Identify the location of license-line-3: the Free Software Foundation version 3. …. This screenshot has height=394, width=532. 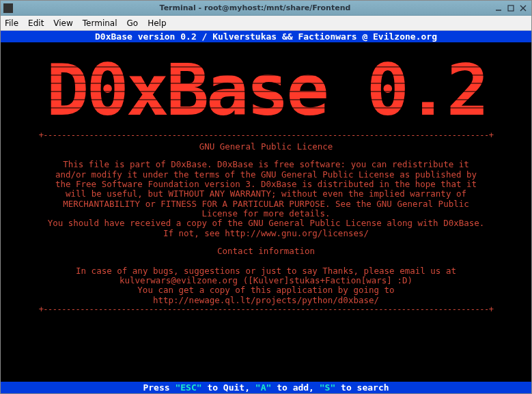
(266, 184).